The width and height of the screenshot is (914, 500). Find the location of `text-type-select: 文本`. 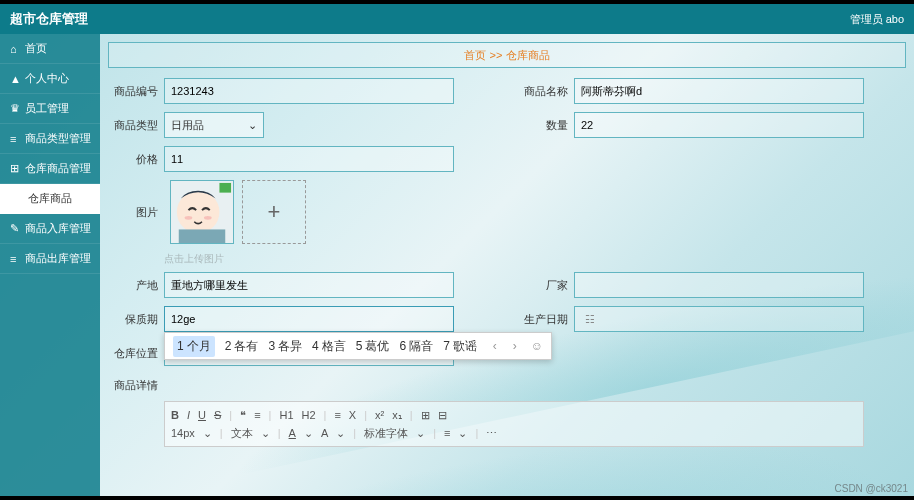

text-type-select: 文本 is located at coordinates (242, 434).